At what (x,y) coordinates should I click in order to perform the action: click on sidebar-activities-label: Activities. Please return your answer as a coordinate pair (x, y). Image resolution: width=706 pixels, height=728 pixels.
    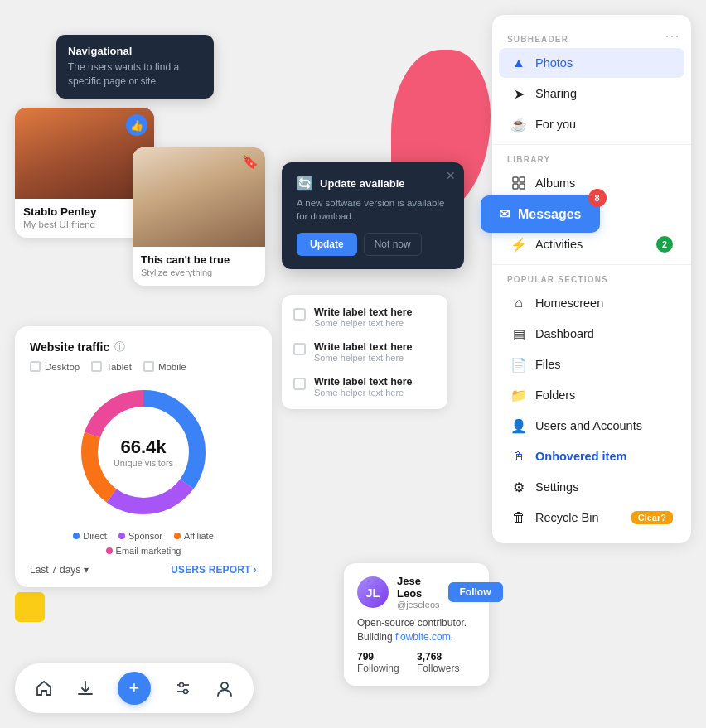
    Looking at the image, I should click on (559, 244).